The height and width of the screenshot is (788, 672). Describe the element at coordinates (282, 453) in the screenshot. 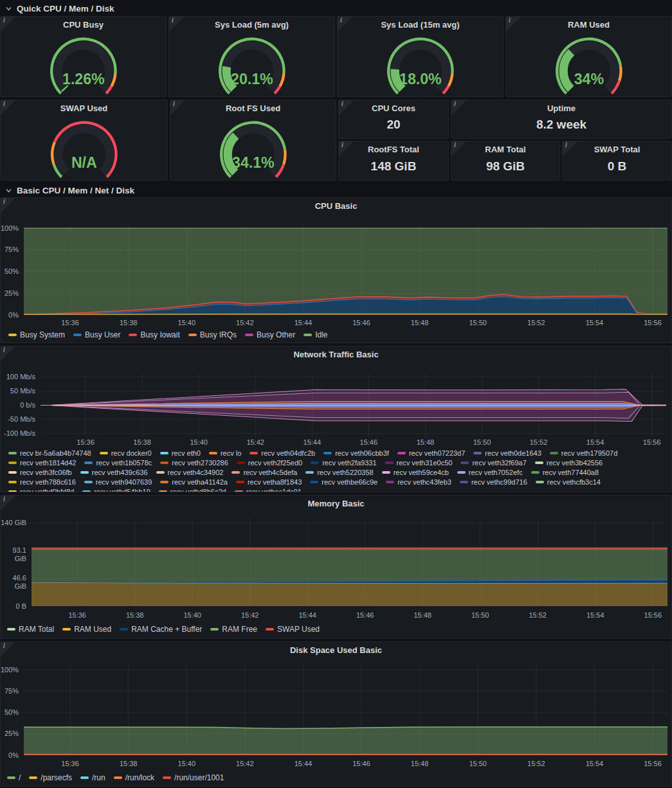

I see `legend-item: recv veth04dfc2b` at that location.